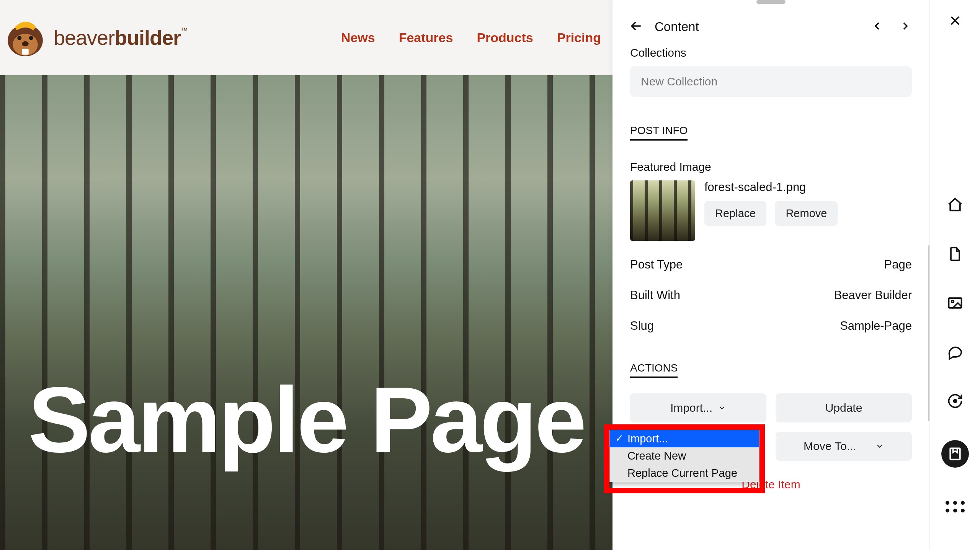  What do you see at coordinates (358, 38) in the screenshot?
I see `nav-news: News` at bounding box center [358, 38].